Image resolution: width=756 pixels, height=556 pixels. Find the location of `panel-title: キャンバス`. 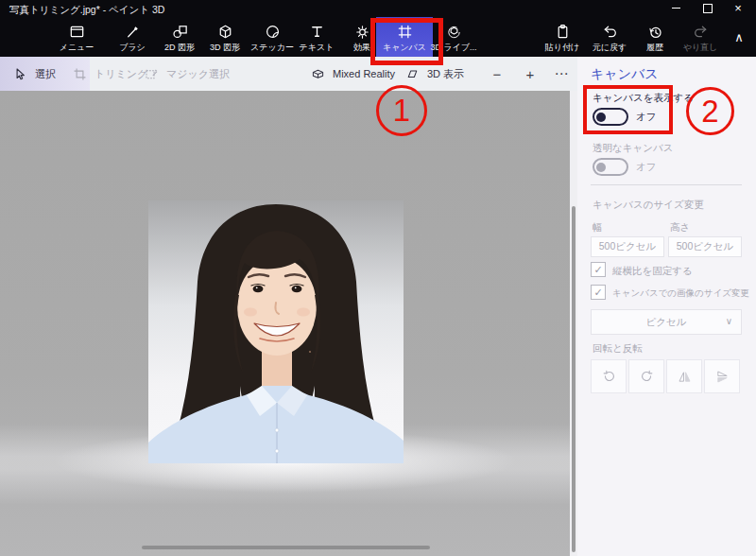

panel-title: キャンバス is located at coordinates (625, 75).